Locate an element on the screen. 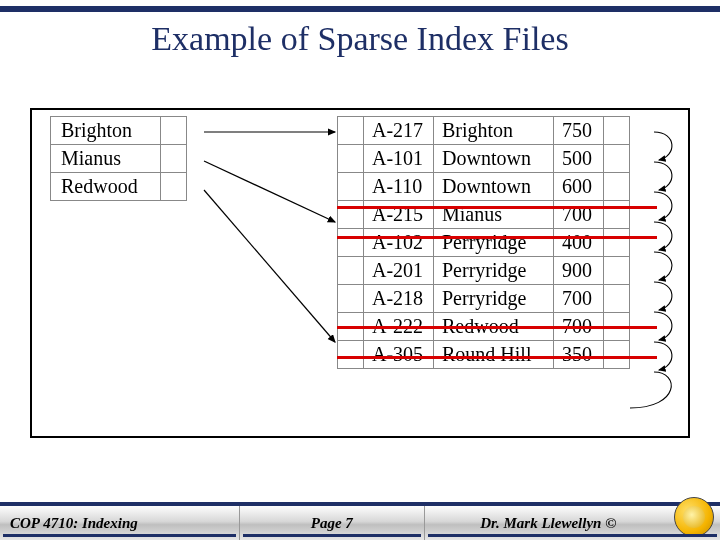 The height and width of the screenshot is (540, 720). record-id: A-215 is located at coordinates (399, 215).